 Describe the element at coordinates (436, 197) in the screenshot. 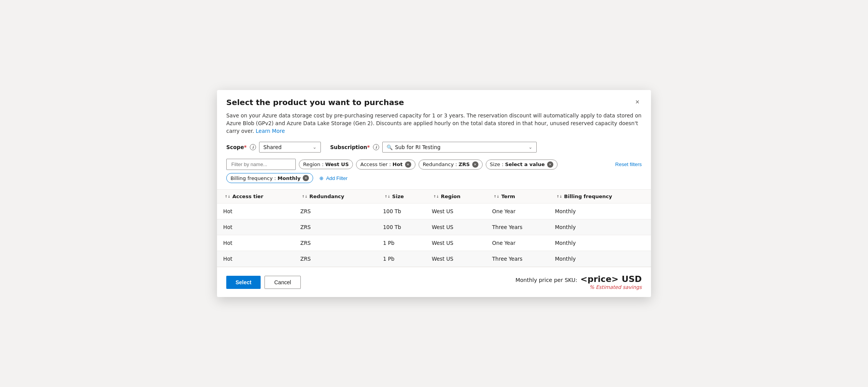

I see `sort-icon-region: ↑↓` at that location.